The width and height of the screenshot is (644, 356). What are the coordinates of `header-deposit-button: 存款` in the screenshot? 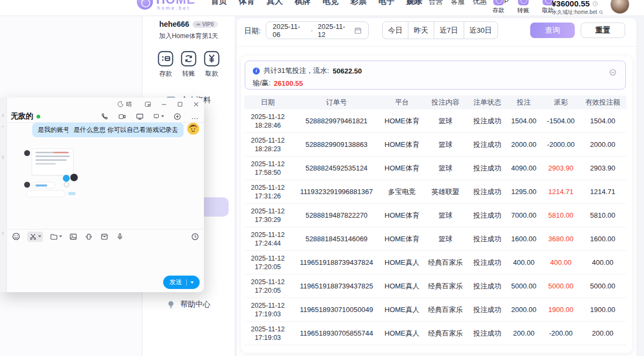 It's located at (499, 8).